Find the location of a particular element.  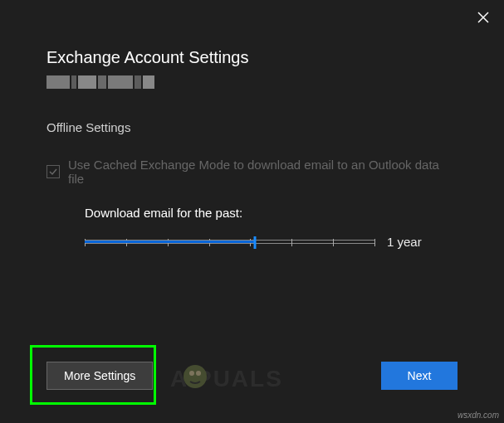

cached-exchange-mode-label: Use Cached Exchange Mode to download ema… is located at coordinates (262, 172).